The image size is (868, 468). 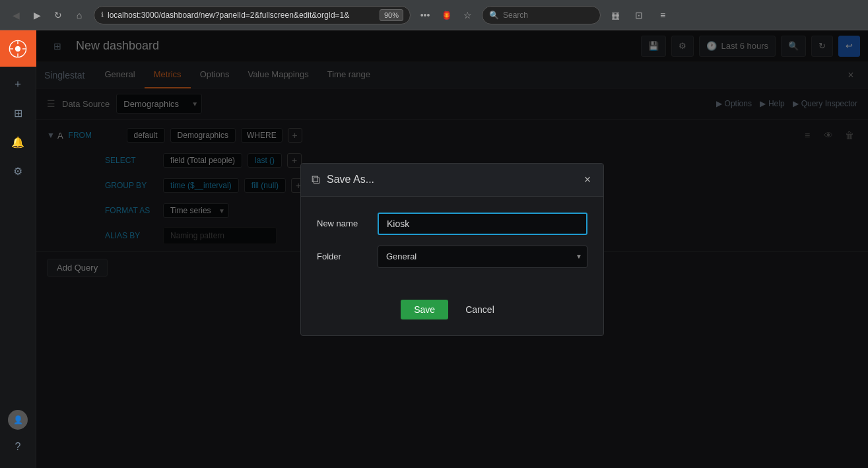 I want to click on folder-select-wrapper: GeneralDashboards ▼, so click(x=483, y=257).